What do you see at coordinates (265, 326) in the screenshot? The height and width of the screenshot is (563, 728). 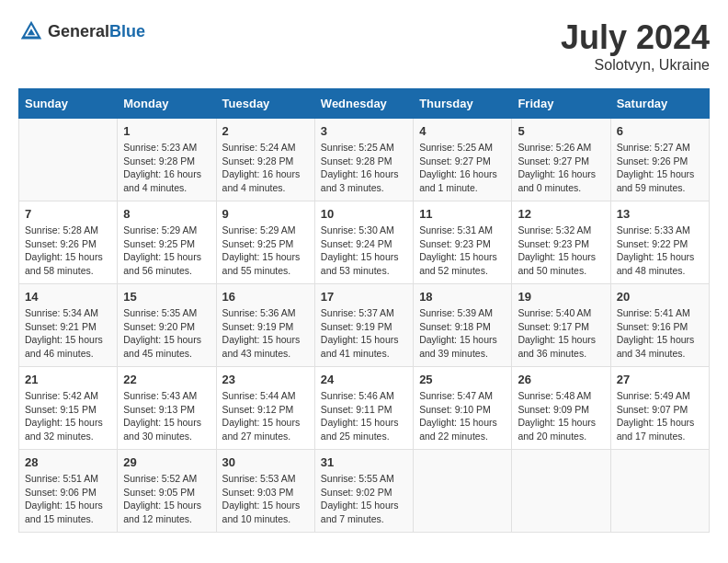 I see `table-row: 16Sunrise: 5:36 AM Sunset: 9:19 PM Dayli…` at bounding box center [265, 326].